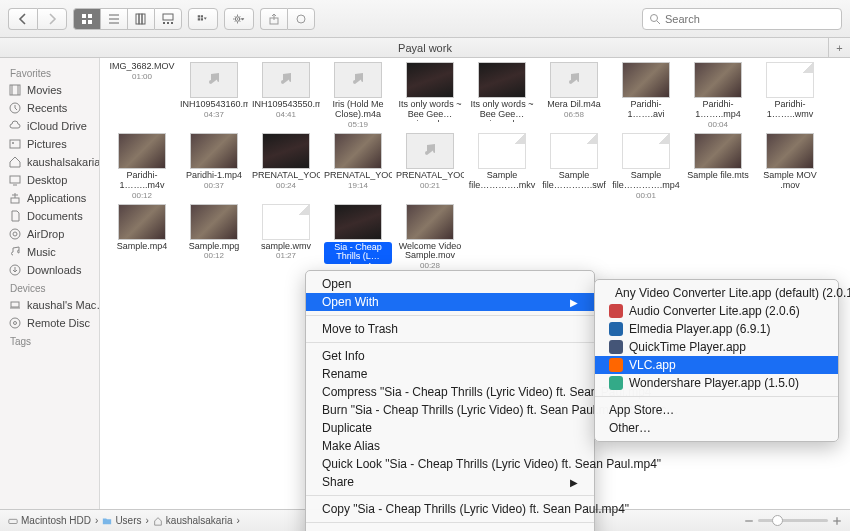  I want to click on sidebar-item-applications: Applications, so click(50, 198).